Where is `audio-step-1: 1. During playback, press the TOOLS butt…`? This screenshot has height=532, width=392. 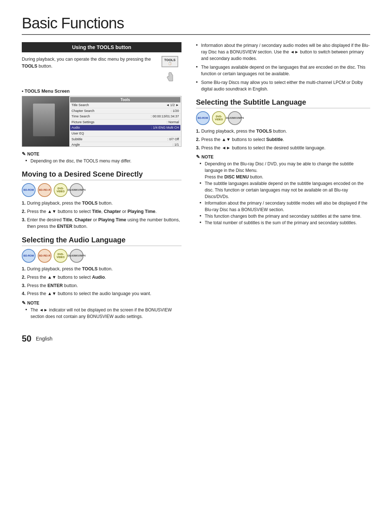
audio-step-1: 1. During playback, press the TOOLS butt… is located at coordinates (102, 269).